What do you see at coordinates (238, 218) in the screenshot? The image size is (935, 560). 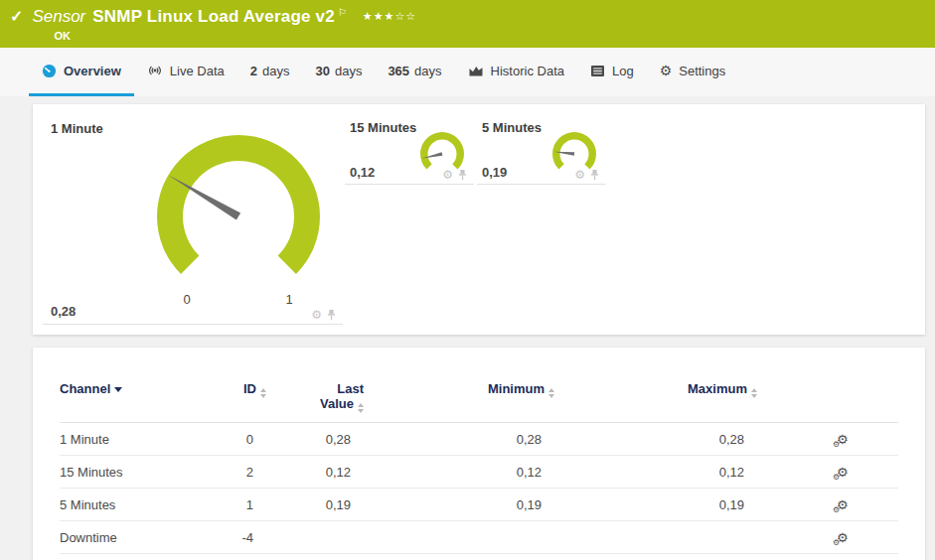 I see `gauge-graphic: 01` at bounding box center [238, 218].